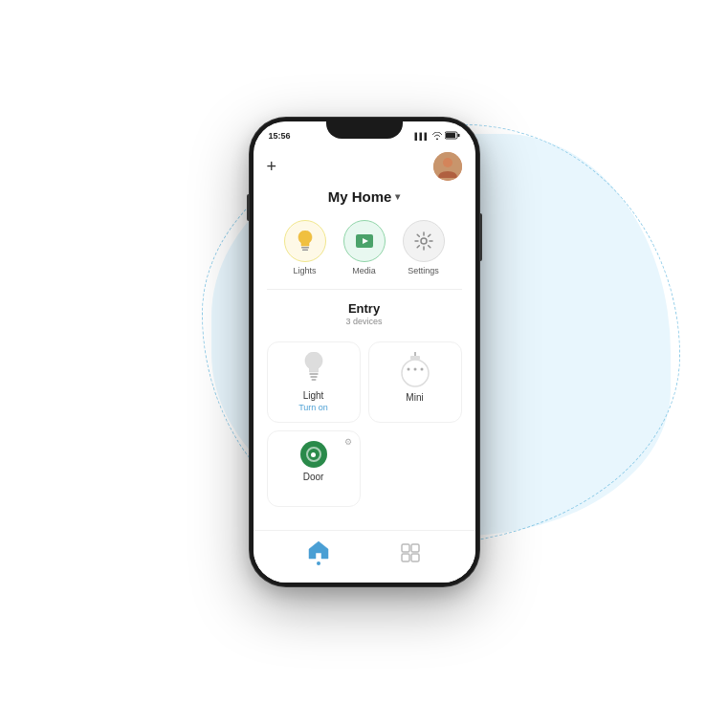 The width and height of the screenshot is (728, 704). I want to click on avatar, so click(448, 166).